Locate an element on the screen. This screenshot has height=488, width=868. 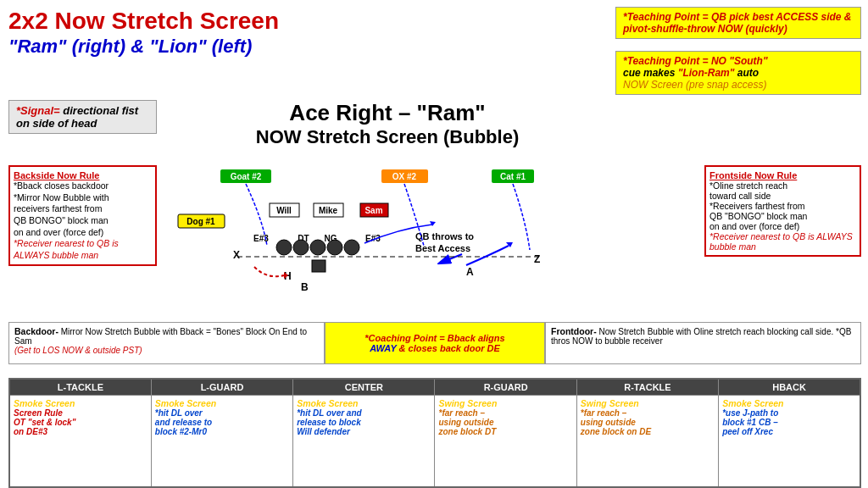
title-line2: "Ram" (right) & "Lion" (left) is located at coordinates (144, 47).